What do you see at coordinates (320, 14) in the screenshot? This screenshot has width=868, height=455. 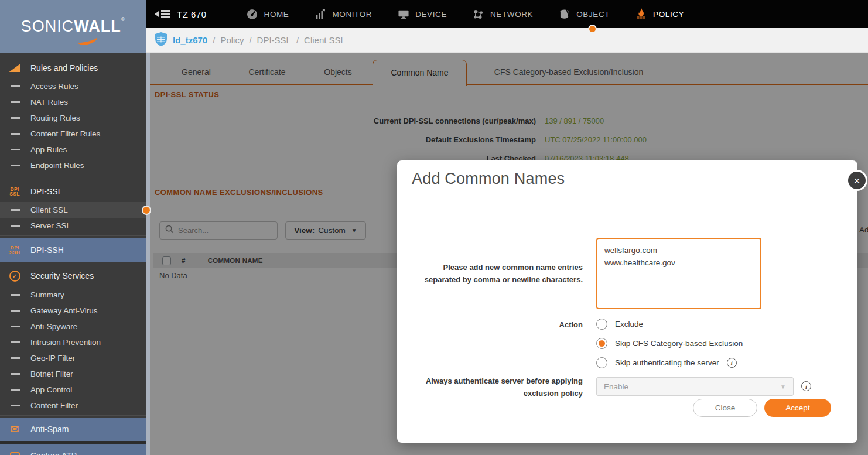 I see `monitor-chart-icon` at bounding box center [320, 14].